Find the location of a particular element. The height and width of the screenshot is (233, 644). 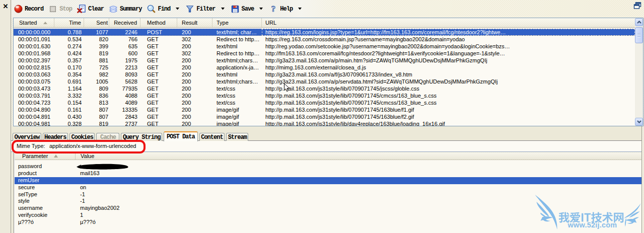

request-row: 00:00:01.0910.534820766GET302Redirect to… is located at coordinates (324, 39).